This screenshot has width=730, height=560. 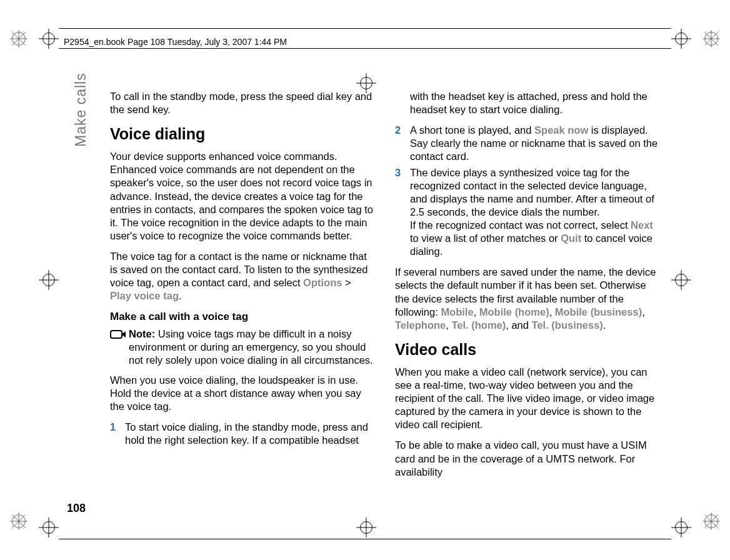 What do you see at coordinates (599, 312) in the screenshot?
I see `ui-mobile-business: Mobile (business)` at bounding box center [599, 312].